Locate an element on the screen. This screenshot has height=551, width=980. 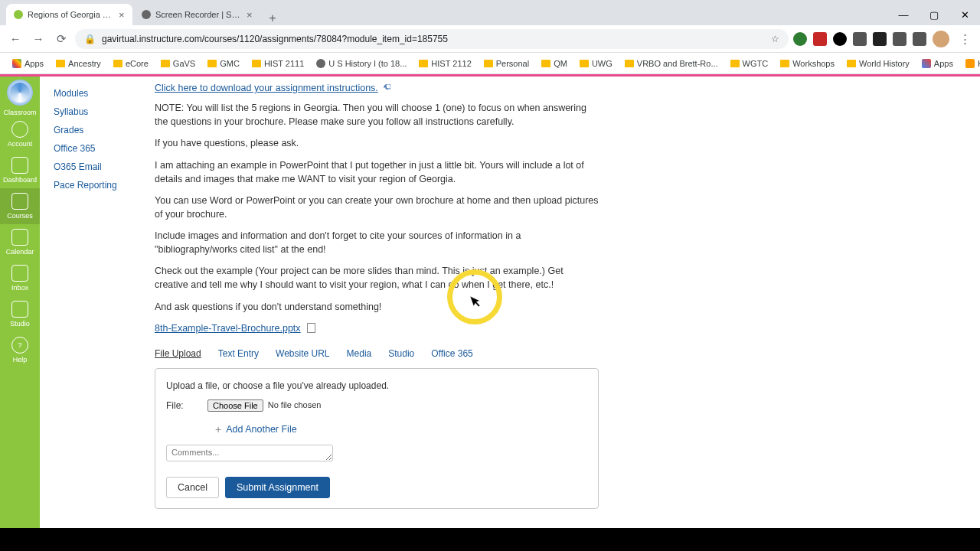
submit-assignment-button: Submit Assignment is located at coordinates (277, 487).